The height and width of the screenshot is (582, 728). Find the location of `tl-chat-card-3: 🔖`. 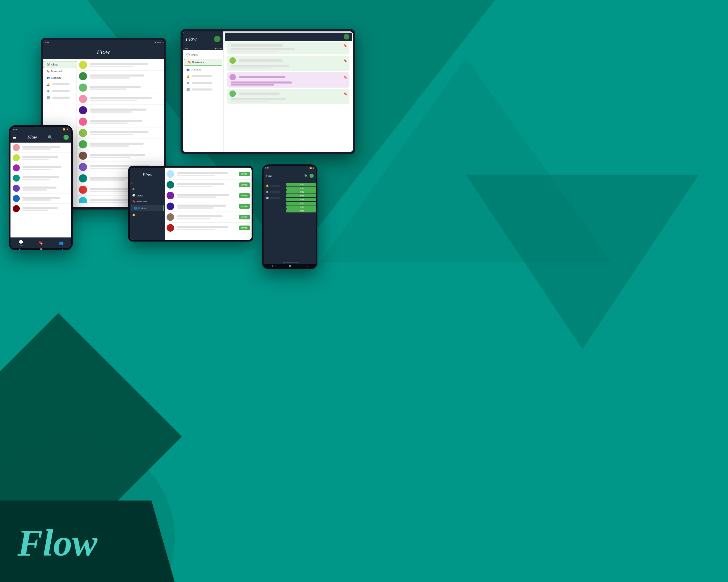

tl-chat-card-3: 🔖 is located at coordinates (288, 80).